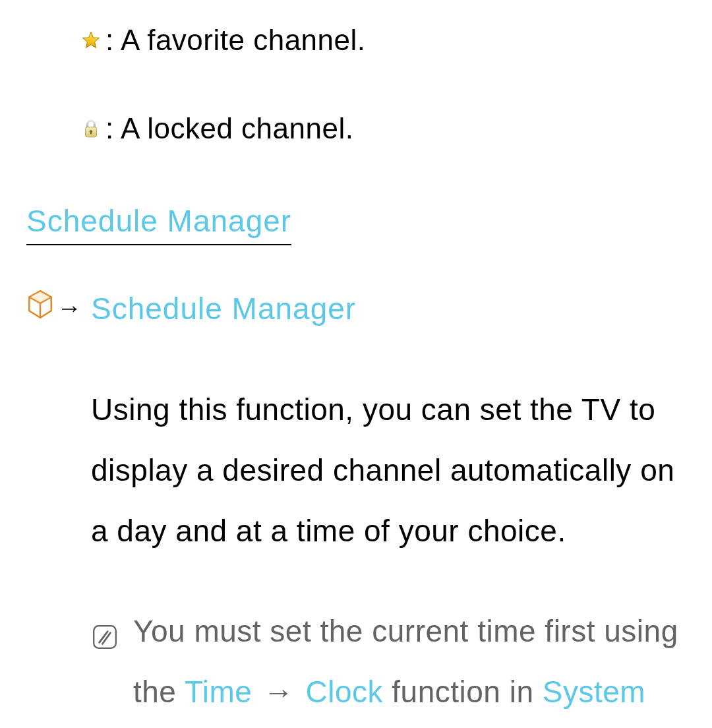 This screenshot has width=712, height=728. Describe the element at coordinates (463, 692) in the screenshot. I see `note-part2: function in` at that location.